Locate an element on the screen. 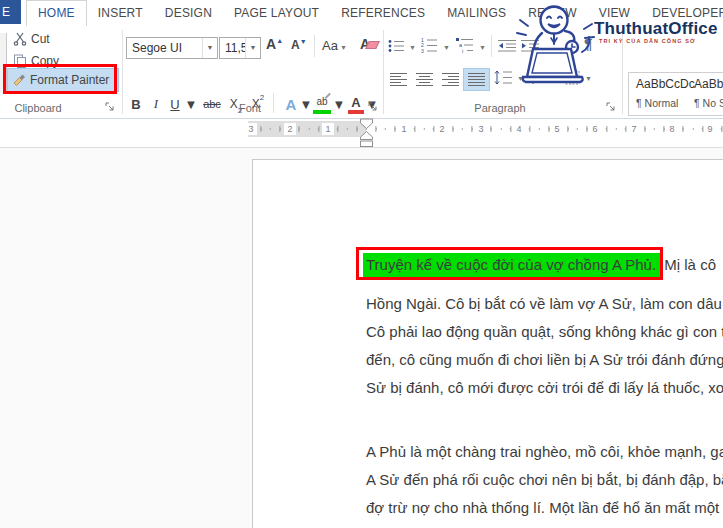  style-normal-name: ¶ Normal is located at coordinates (659, 103).